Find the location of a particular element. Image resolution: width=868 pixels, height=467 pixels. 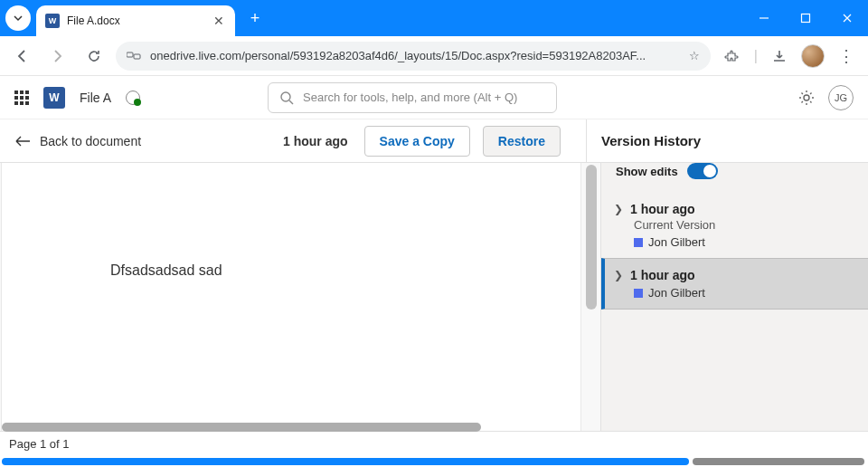

version-subtitle: Current Version is located at coordinates (743, 224).